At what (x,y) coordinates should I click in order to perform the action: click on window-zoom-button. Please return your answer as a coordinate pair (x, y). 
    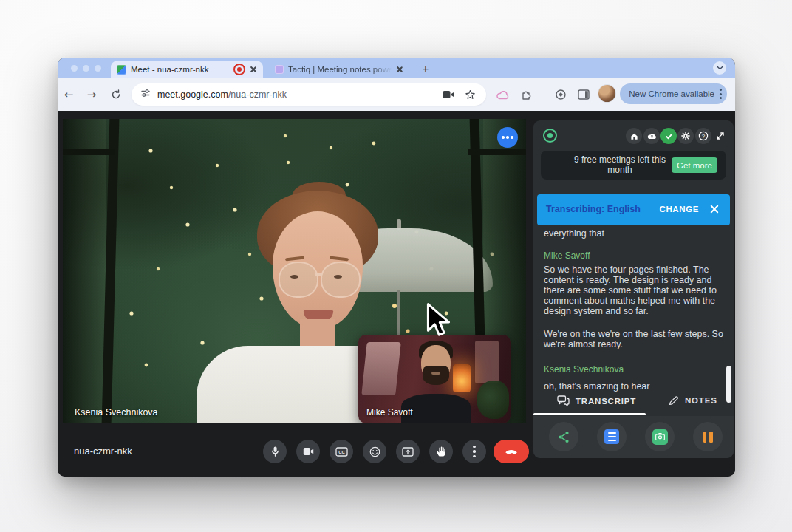
    Looking at the image, I should click on (98, 68).